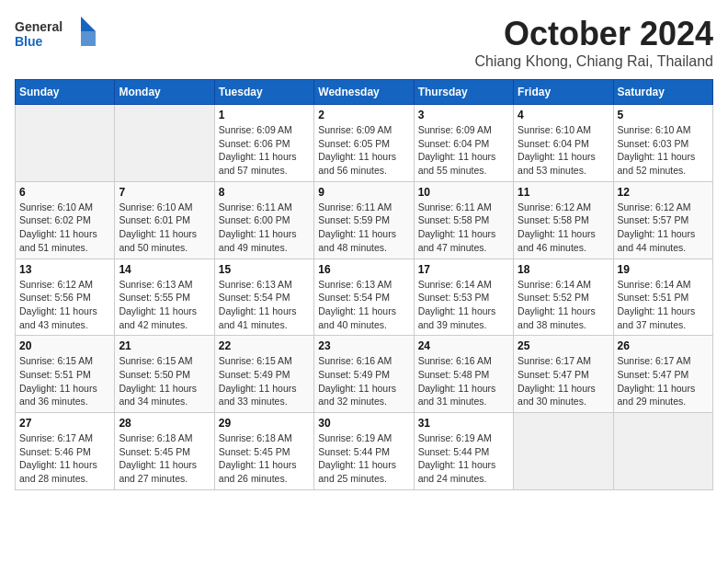 The image size is (728, 563). I want to click on calendar-cell: 3Sunrise: 6:09 AMSunset: 6:04 PMDaylight…, so click(463, 144).